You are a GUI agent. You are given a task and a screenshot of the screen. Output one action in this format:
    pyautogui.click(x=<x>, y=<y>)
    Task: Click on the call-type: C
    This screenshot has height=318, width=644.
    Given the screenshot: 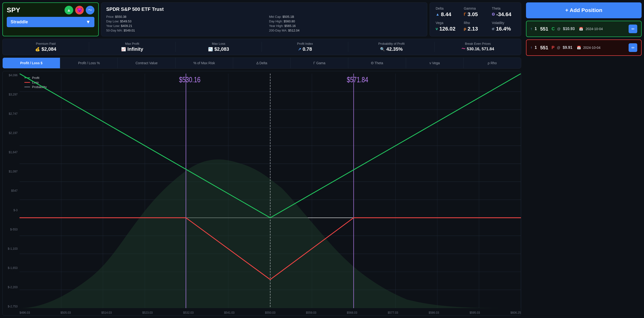 What is the action you would take?
    pyautogui.click(x=553, y=29)
    